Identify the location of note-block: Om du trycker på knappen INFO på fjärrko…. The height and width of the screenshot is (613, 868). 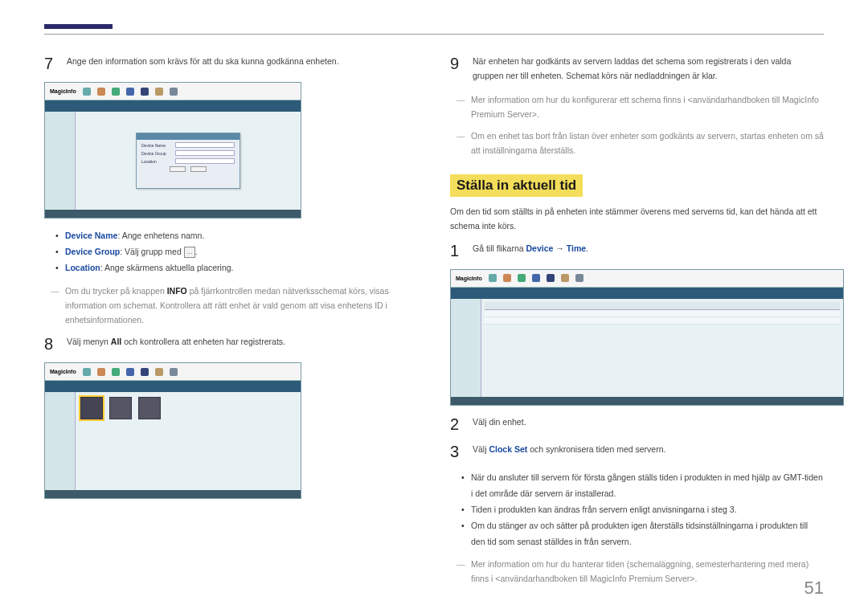
(231, 306).